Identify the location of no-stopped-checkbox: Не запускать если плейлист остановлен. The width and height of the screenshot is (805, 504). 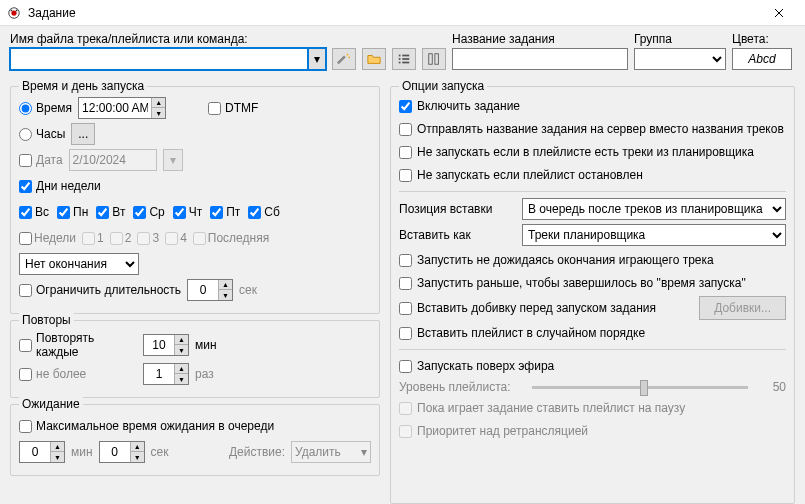
(521, 175).